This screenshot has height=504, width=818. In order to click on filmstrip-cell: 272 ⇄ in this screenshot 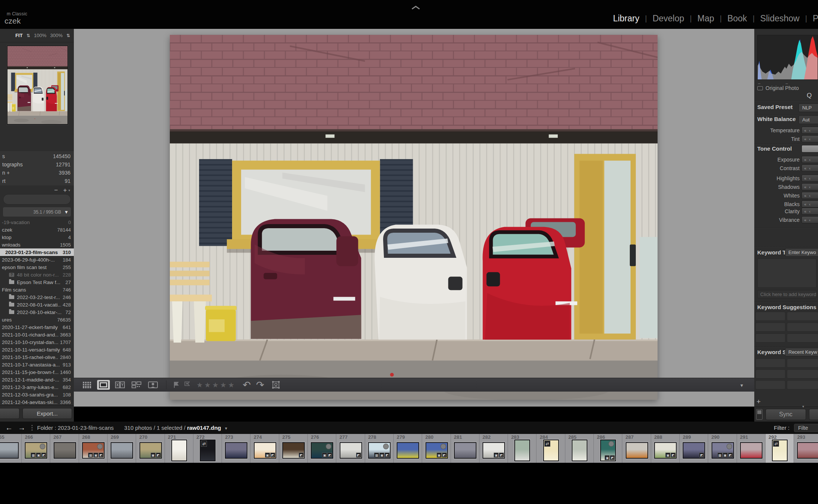, I will do `click(208, 448)`.